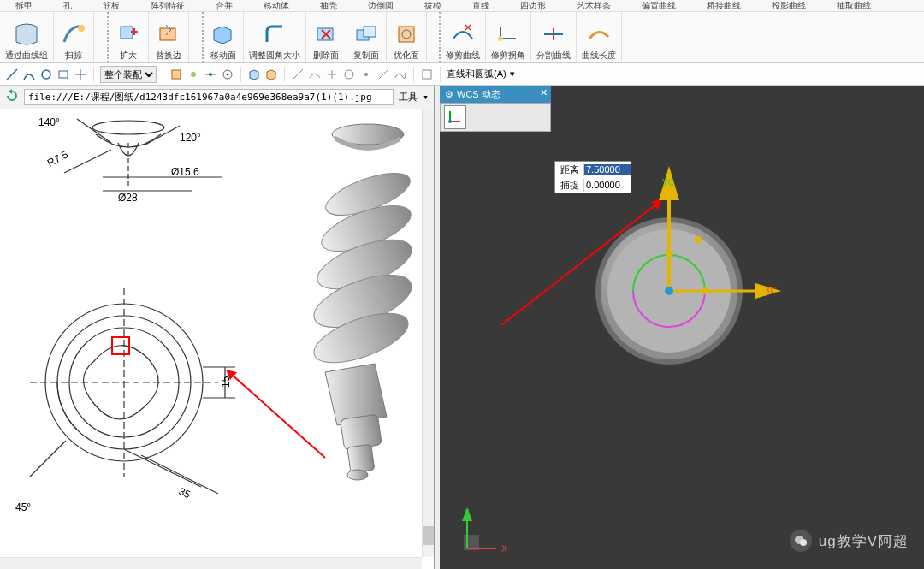 The height and width of the screenshot is (569, 924). What do you see at coordinates (508, 38) in the screenshot?
I see `trim-corner-button: 修剪拐角` at bounding box center [508, 38].